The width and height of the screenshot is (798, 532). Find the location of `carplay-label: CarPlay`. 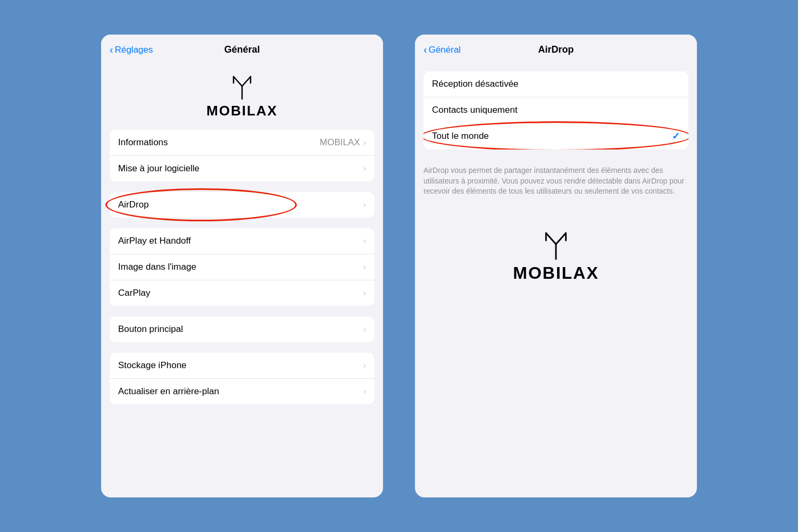

carplay-label: CarPlay is located at coordinates (134, 293).